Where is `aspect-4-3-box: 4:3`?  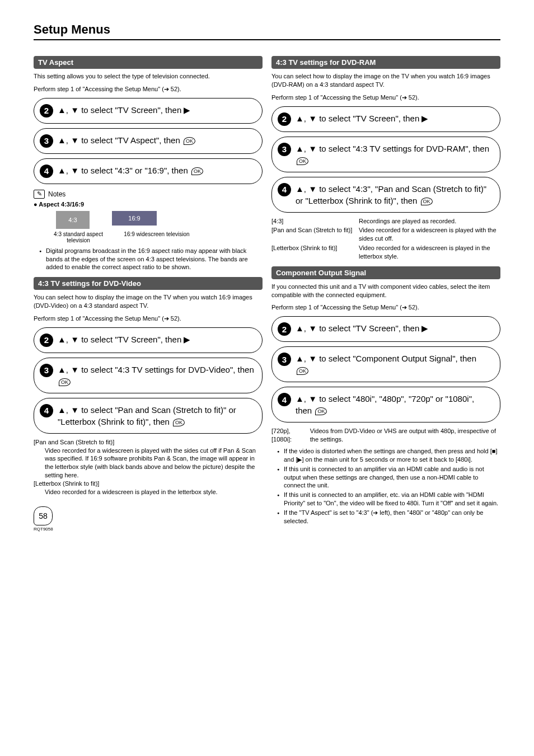
aspect-4-3-box: 4:3 is located at coordinates (73, 220).